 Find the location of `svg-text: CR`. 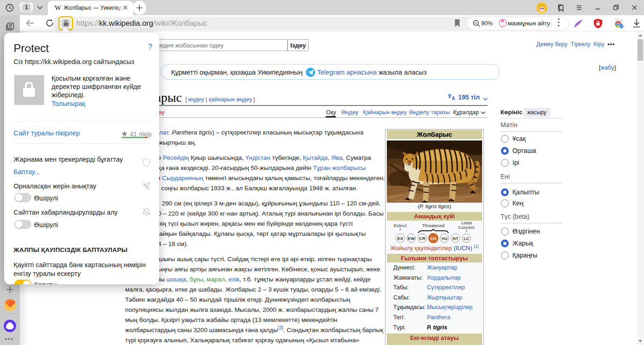

svg-text: CR is located at coordinates (422, 239).